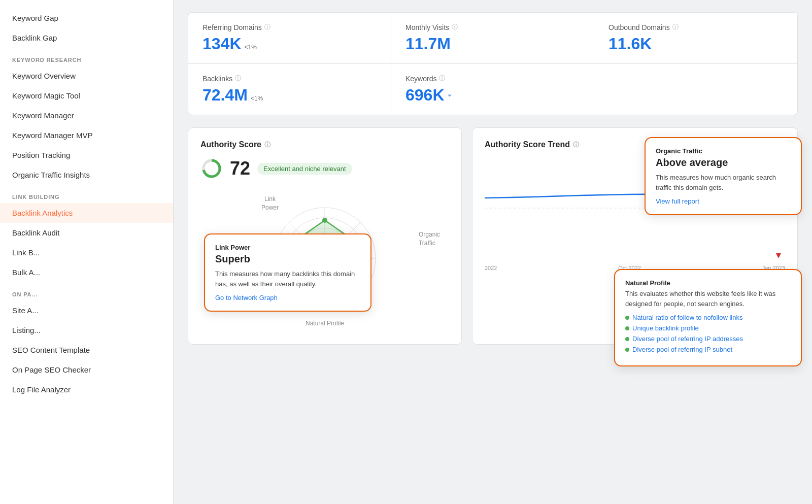 The image size is (812, 504). Describe the element at coordinates (708, 328) in the screenshot. I see `natural-item-1: Unique backlink profile` at that location.